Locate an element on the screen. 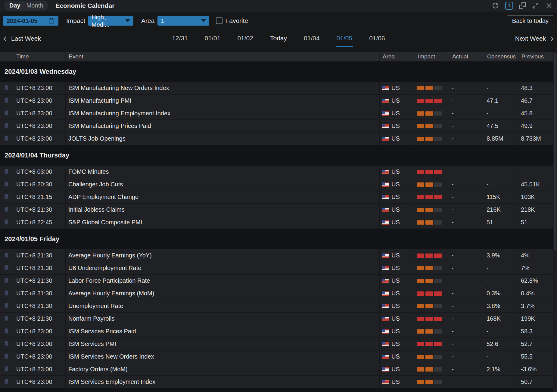  close-icon is located at coordinates (549, 5).